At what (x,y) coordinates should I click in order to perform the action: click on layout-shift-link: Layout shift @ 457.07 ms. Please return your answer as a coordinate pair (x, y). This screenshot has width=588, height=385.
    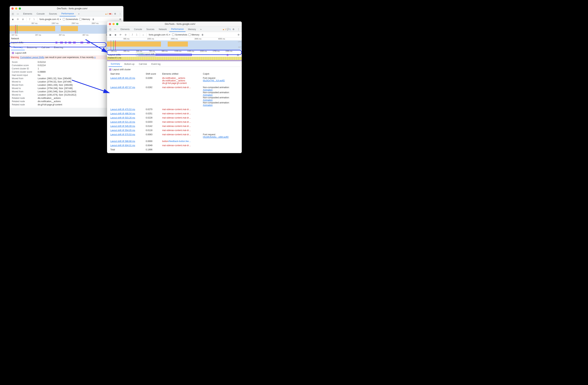
    Looking at the image, I should click on (123, 87).